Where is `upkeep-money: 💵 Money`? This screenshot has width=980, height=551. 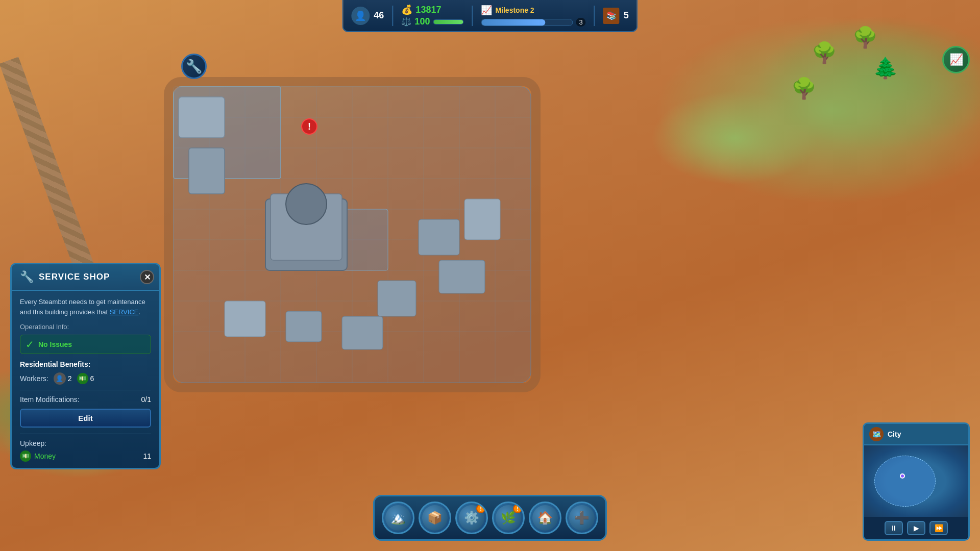 upkeep-money: 💵 Money is located at coordinates (38, 456).